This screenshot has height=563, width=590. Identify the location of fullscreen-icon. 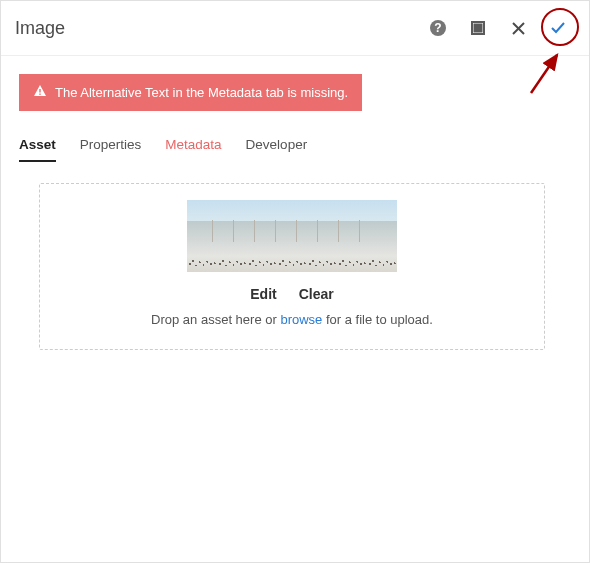
(478, 28).